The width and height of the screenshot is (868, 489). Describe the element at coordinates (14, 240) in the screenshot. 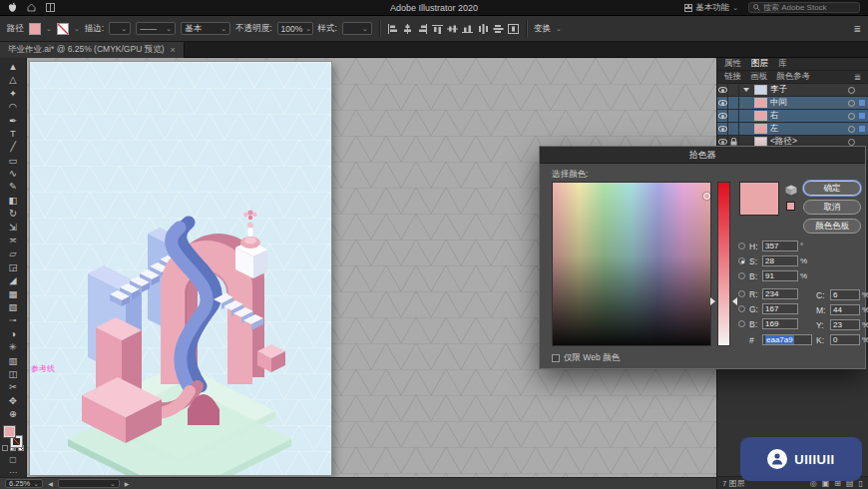

I see `width-tool: ≍` at that location.